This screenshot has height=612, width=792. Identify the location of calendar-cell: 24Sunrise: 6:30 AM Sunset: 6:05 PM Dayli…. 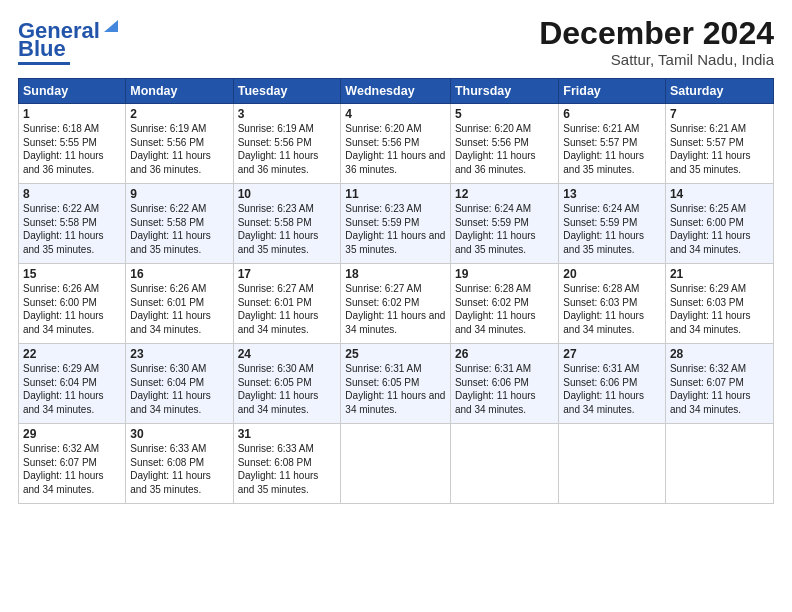
(287, 384).